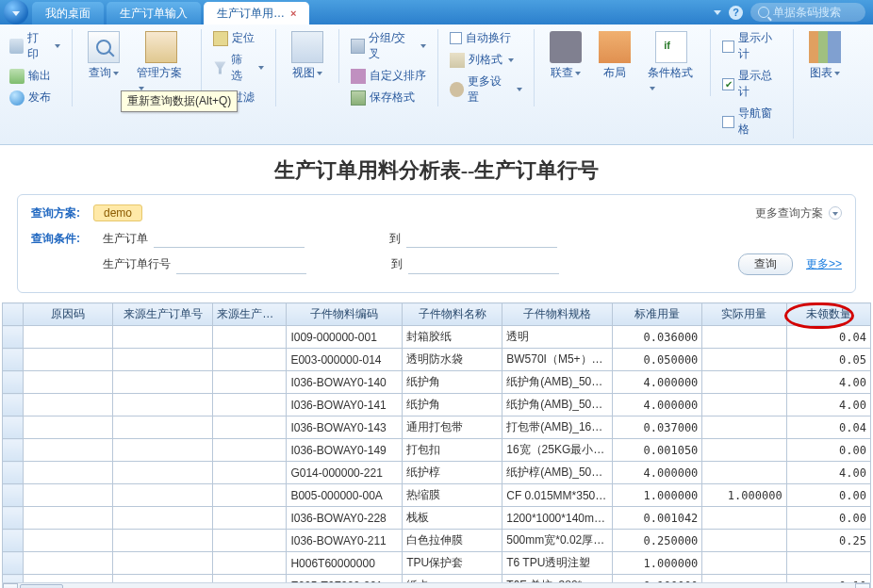 The width and height of the screenshot is (873, 588). What do you see at coordinates (437, 337) in the screenshot?
I see `table-row: I009-000000-001封箱胶纸透明0.0360000.04` at bounding box center [437, 337].